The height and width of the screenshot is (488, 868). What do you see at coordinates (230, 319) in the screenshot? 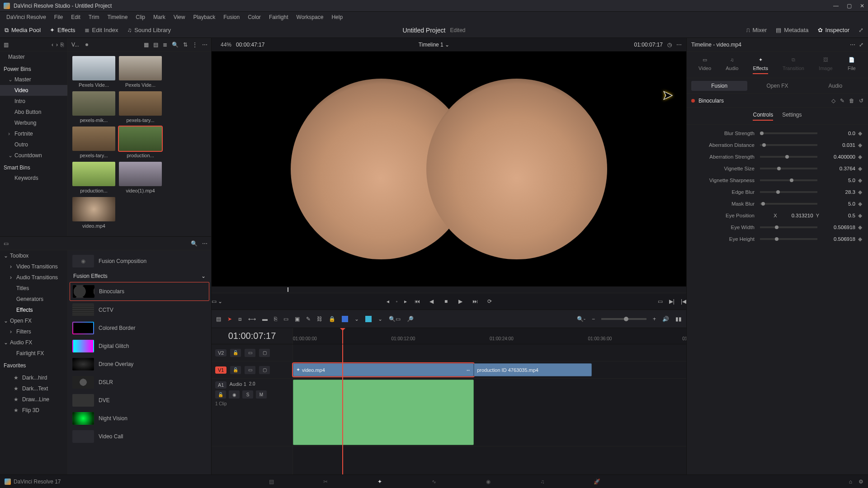
I see `selection-tool-icon: ➤` at bounding box center [230, 319].